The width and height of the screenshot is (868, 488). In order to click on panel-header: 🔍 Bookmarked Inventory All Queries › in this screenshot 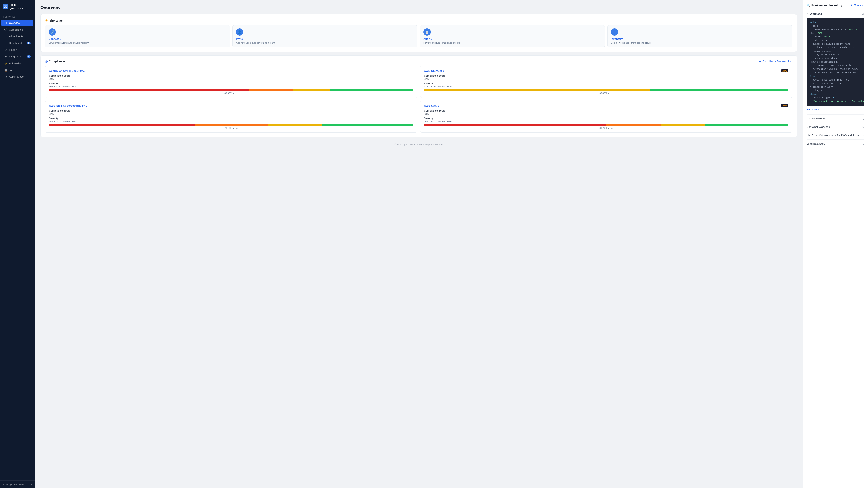, I will do `click(836, 5)`.